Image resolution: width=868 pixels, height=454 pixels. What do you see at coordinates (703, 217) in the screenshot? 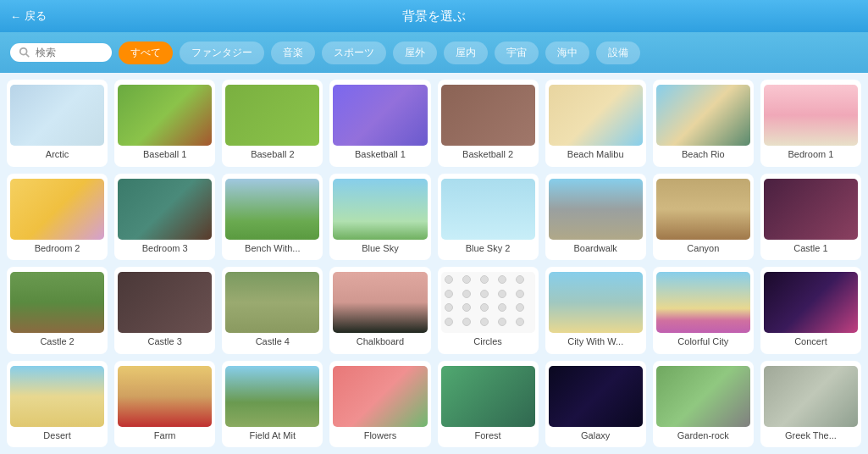
I see `grid-item-canyon: Canyon` at bounding box center [703, 217].